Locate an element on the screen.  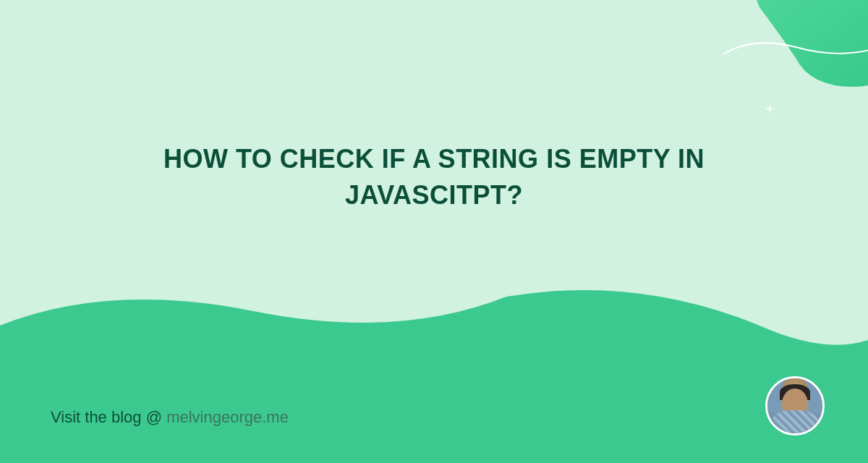
avatar is located at coordinates (795, 406).